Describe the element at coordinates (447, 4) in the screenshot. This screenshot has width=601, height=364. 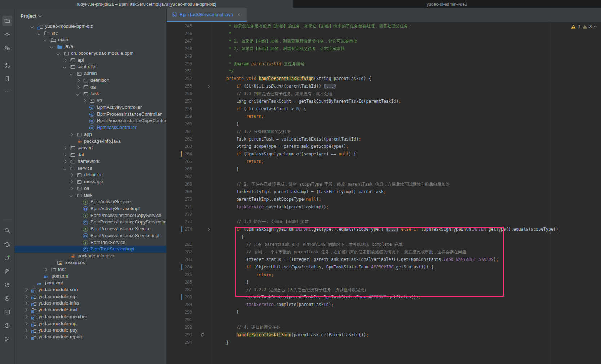
I see `background-window-title-bar: yudao-ui-admin-vue3` at that location.